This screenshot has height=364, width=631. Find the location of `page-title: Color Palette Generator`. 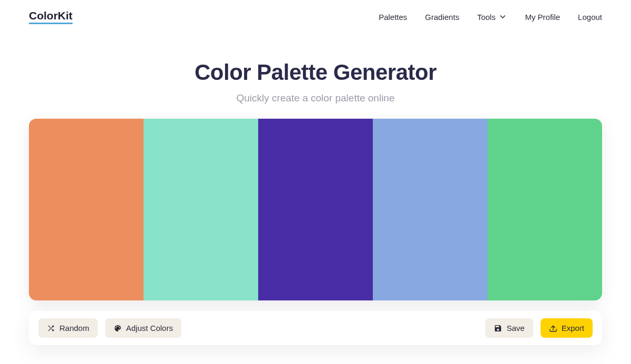

page-title: Color Palette Generator is located at coordinates (316, 72).